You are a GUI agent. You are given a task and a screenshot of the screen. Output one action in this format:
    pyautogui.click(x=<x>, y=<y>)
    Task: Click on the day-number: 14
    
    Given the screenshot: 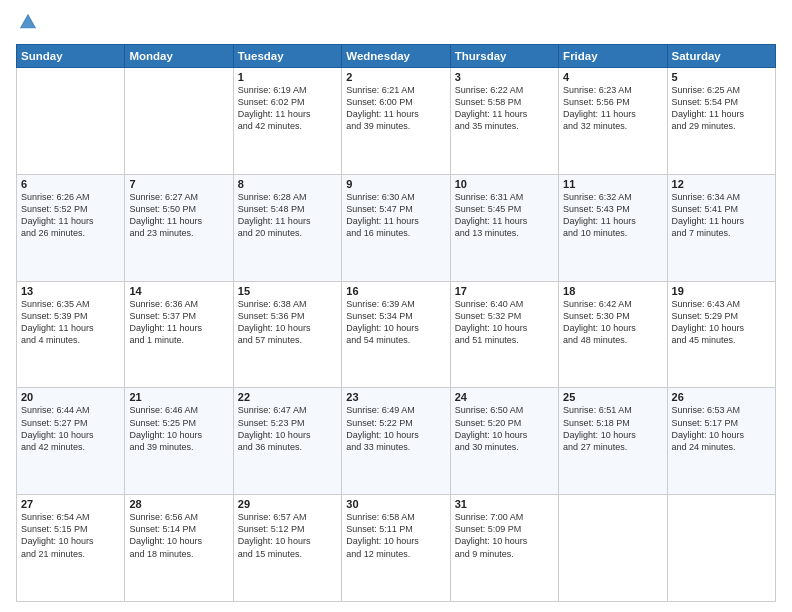 What is the action you would take?
    pyautogui.click(x=178, y=291)
    